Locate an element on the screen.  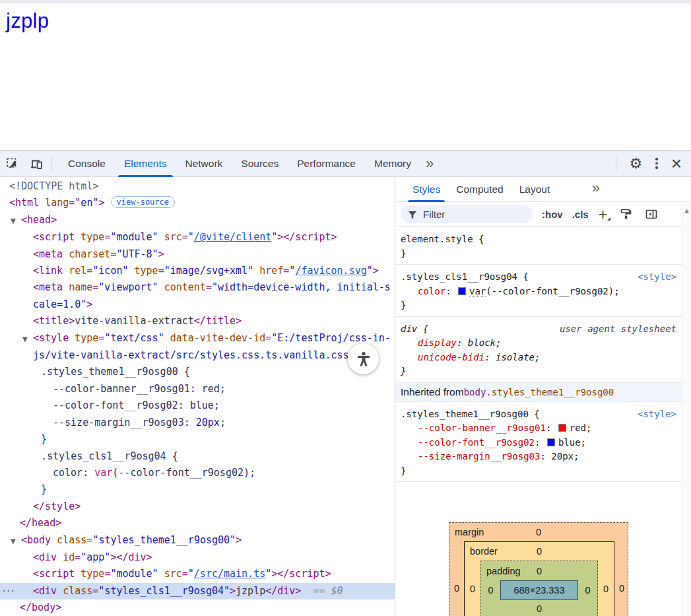
tab-computed: Computed is located at coordinates (480, 189).